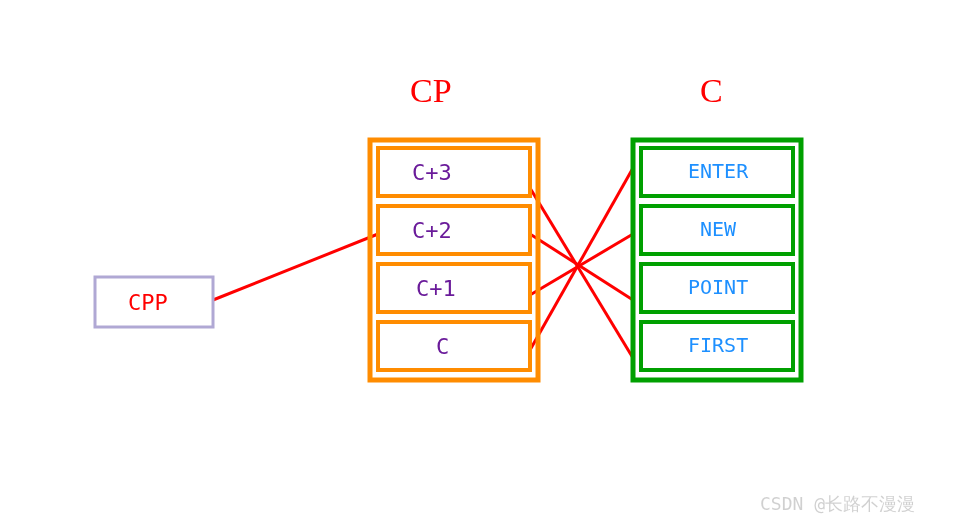  What do you see at coordinates (431, 90) in the screenshot?
I see `title-cp: CP` at bounding box center [431, 90].